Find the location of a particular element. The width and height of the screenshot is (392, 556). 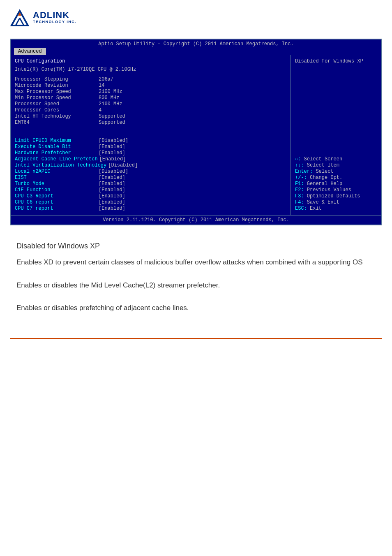

bios-key-desc: Optimized Defaults is located at coordinates (334, 196).